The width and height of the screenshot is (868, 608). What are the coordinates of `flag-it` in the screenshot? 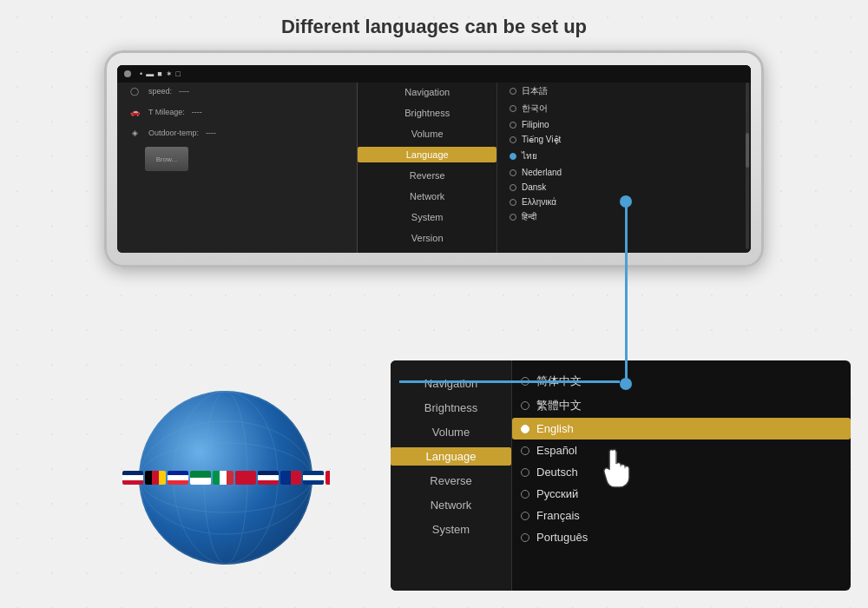 It's located at (223, 478).